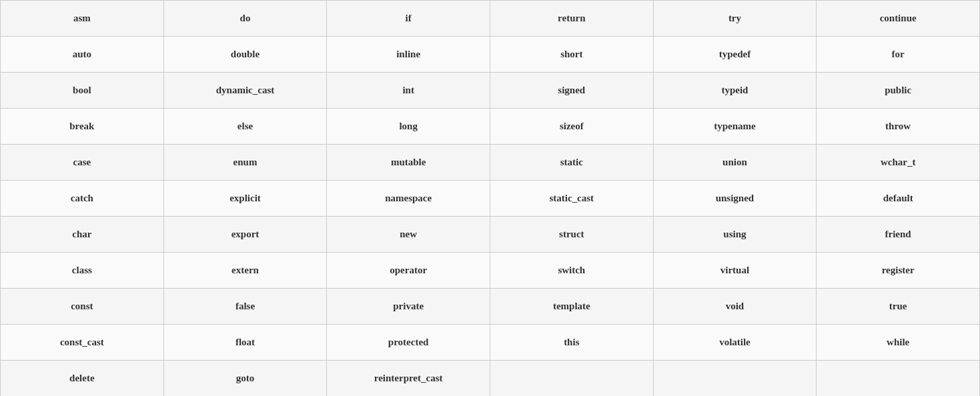 The width and height of the screenshot is (980, 396). I want to click on table-cell: extern, so click(246, 271).